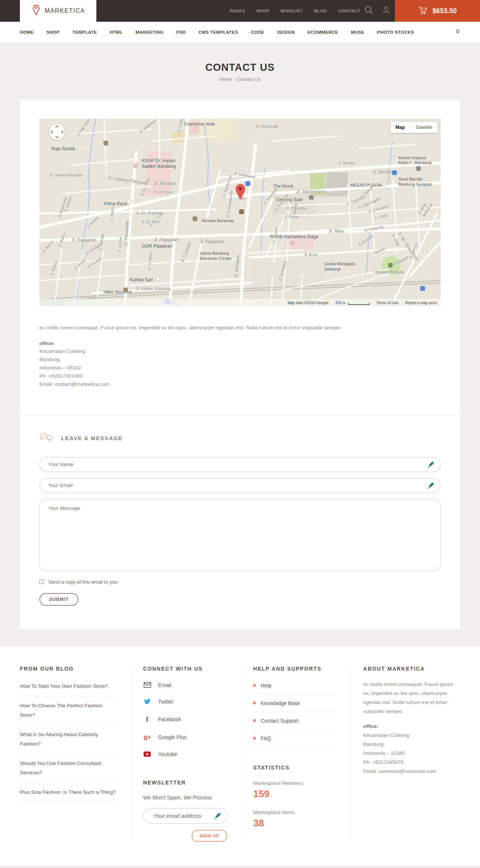  Describe the element at coordinates (218, 221) in the screenshot. I see `map-label: Novotel Bandung` at that location.